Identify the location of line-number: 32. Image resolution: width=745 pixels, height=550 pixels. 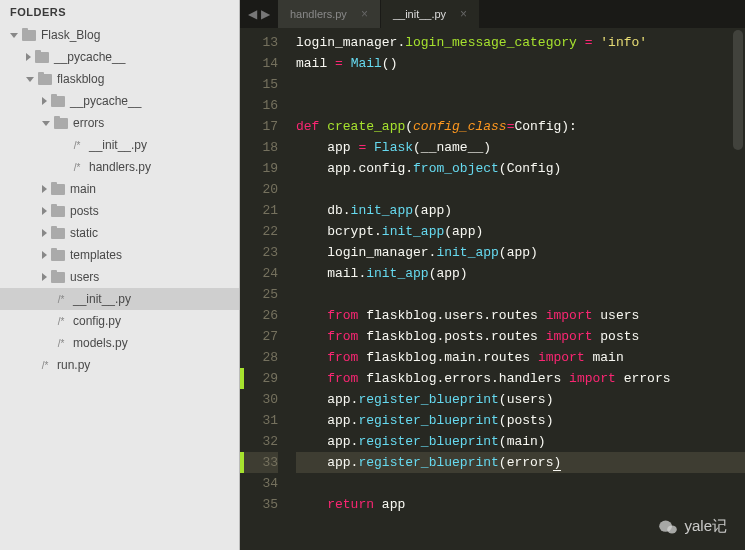
(259, 442).